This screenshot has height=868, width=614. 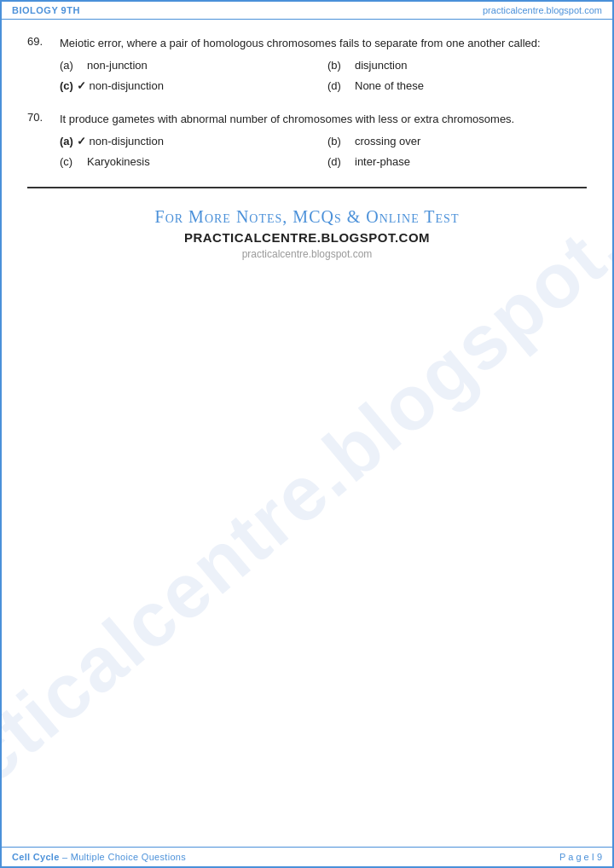 I want to click on option-70-c-label: (c), so click(x=72, y=162).